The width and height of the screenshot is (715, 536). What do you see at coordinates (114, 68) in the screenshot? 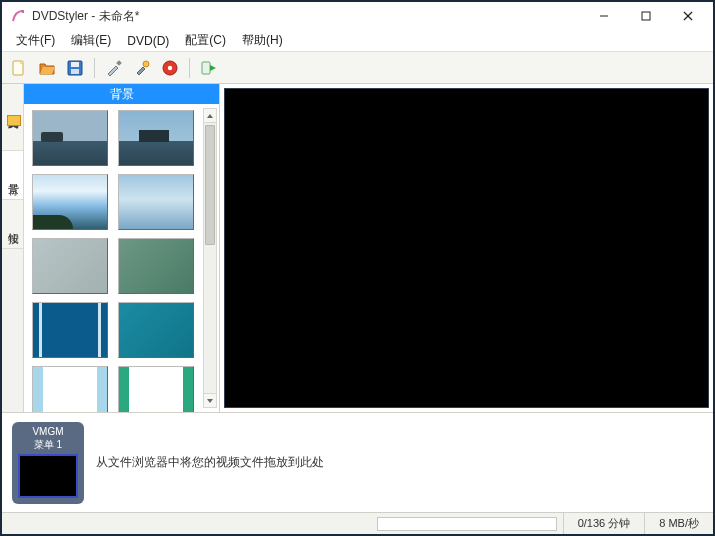
I see `design-button` at bounding box center [114, 68].